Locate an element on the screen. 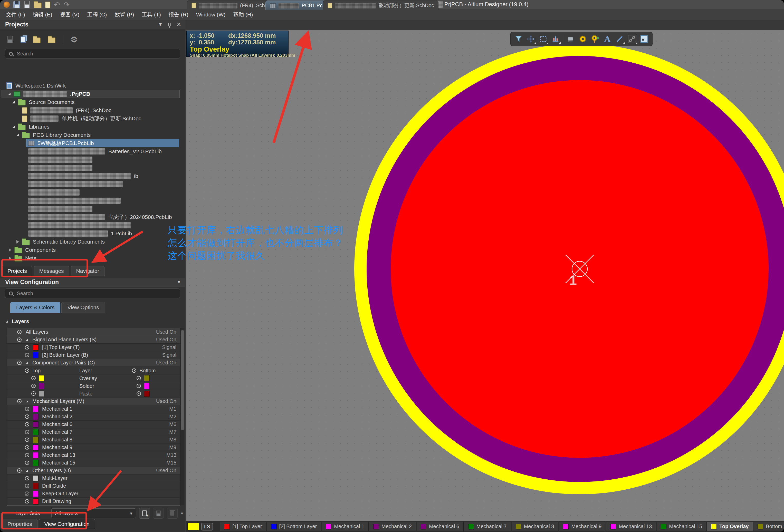  project-options-icon is located at coordinates (52, 40).